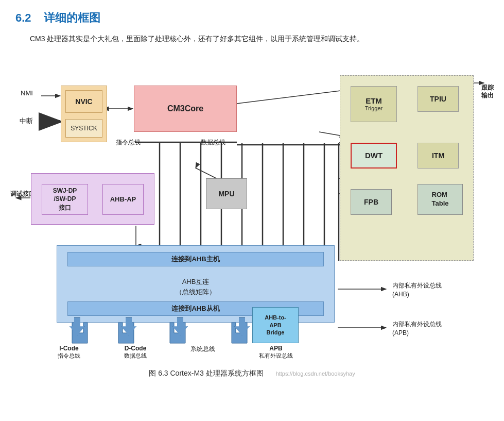 This screenshot has height=421, width=504. What do you see at coordinates (123, 199) in the screenshot?
I see `ahbap-box: AHB-AP` at bounding box center [123, 199].